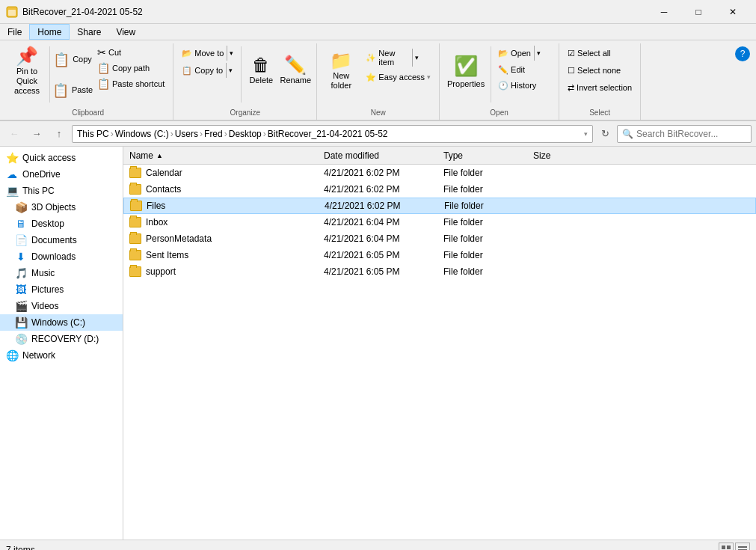  Describe the element at coordinates (245, 112) in the screenshot. I see `organize-group-label: Organize` at that location.